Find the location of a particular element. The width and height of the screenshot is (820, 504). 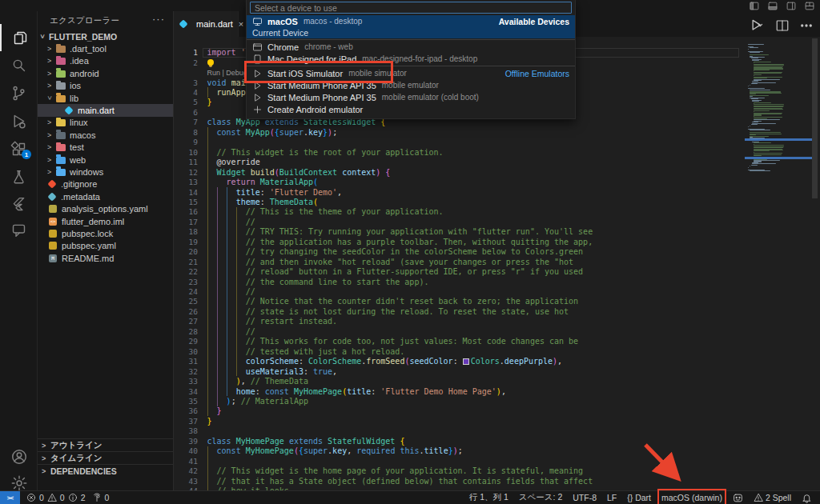

activity-bar-item-comments is located at coordinates (19, 230).